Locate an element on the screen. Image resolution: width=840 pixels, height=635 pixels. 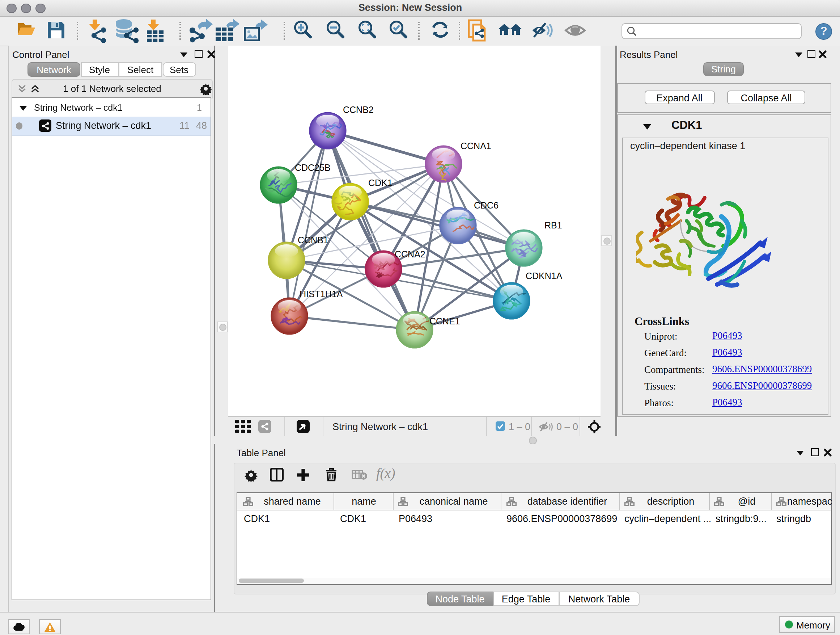
svg-text: CDKN1A is located at coordinates (544, 276).